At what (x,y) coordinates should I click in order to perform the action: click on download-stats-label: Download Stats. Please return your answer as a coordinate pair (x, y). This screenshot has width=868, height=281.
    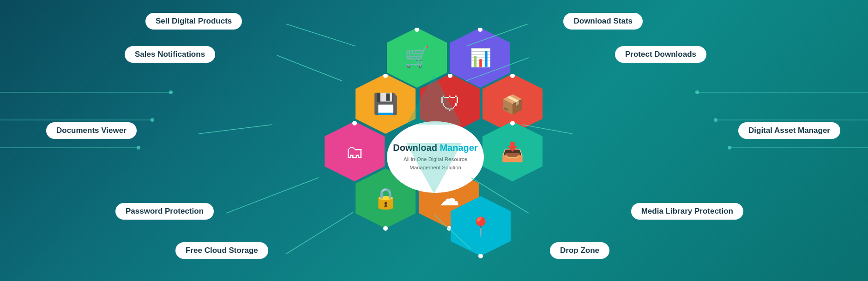
    Looking at the image, I should click on (603, 21).